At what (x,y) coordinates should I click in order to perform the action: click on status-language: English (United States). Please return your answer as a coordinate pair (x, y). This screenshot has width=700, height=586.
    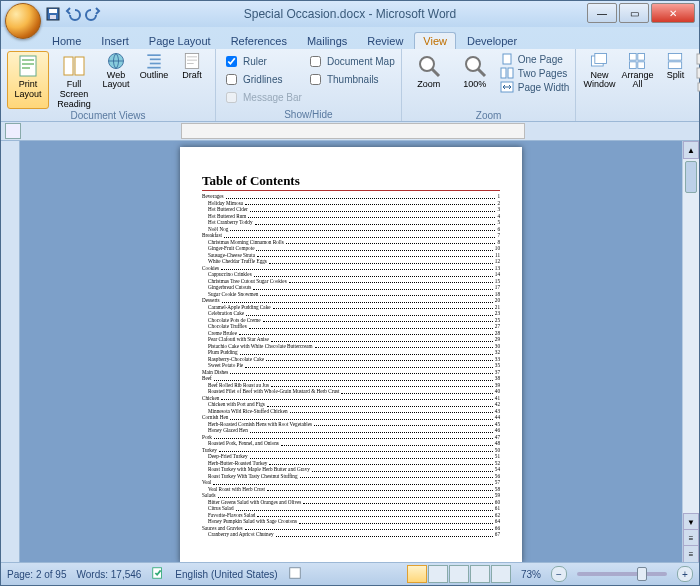
    Looking at the image, I should click on (226, 574).